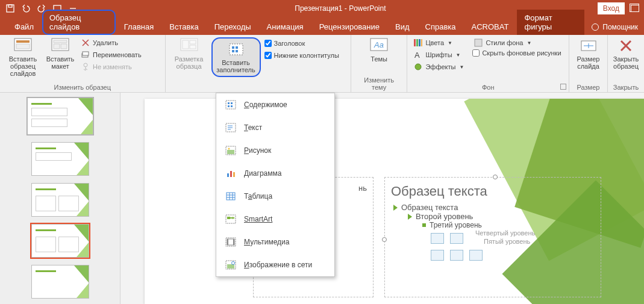 Image resolution: width=644 pixels, height=304 pixels. Describe the element at coordinates (258, 196) in the screenshot. I see `label: Таблица` at that location.